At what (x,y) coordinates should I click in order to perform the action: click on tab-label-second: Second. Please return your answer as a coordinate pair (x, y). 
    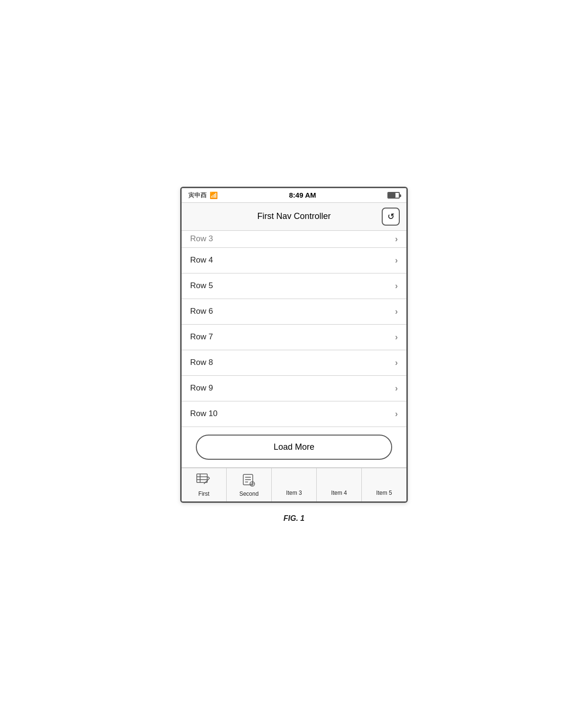
    Looking at the image, I should click on (249, 494).